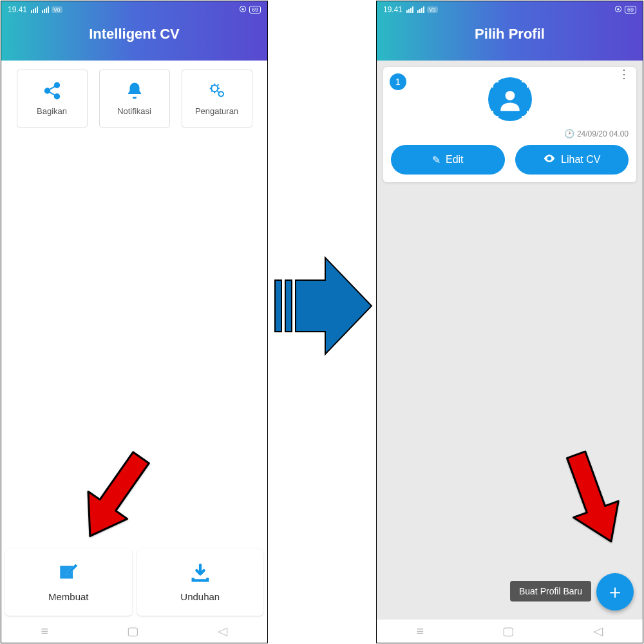 This screenshot has height=644, width=644. What do you see at coordinates (135, 99) in the screenshot?
I see `notifications-card: Notifikasi` at bounding box center [135, 99].